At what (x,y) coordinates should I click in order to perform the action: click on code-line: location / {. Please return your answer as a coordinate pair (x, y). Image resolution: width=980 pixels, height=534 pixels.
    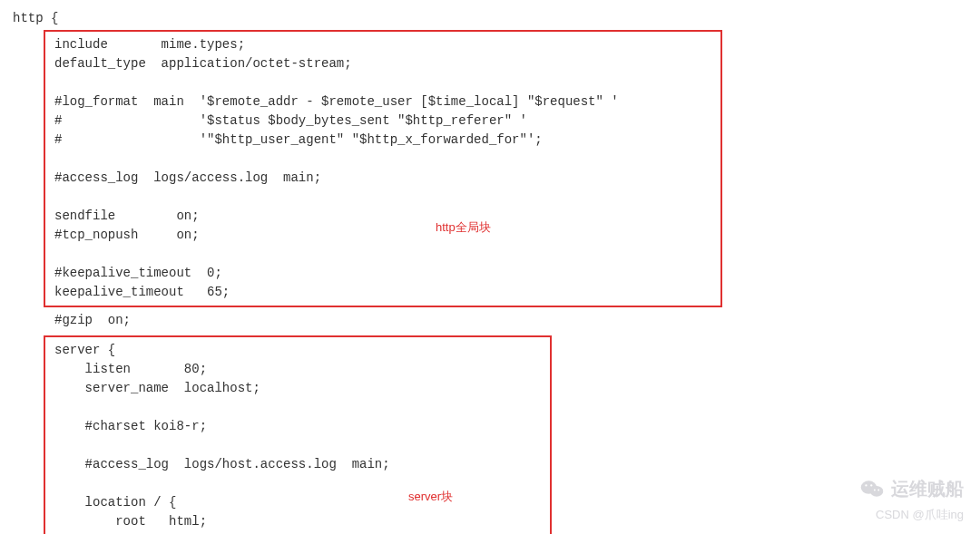
    Looking at the image, I should click on (298, 502).